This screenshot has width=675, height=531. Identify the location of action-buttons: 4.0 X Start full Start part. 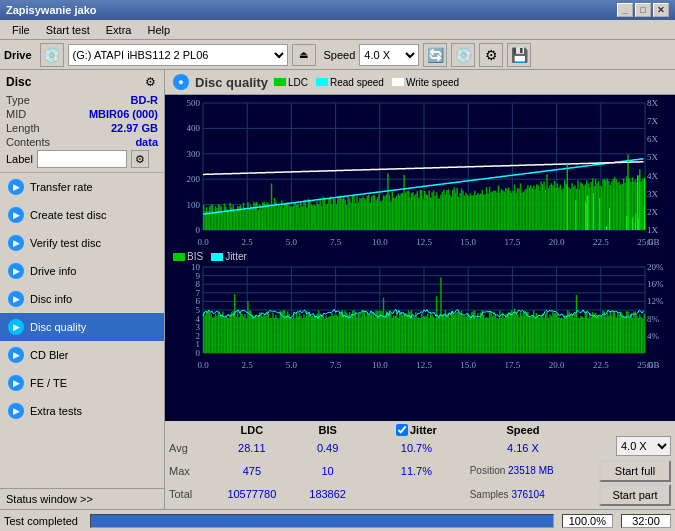
(626, 471).